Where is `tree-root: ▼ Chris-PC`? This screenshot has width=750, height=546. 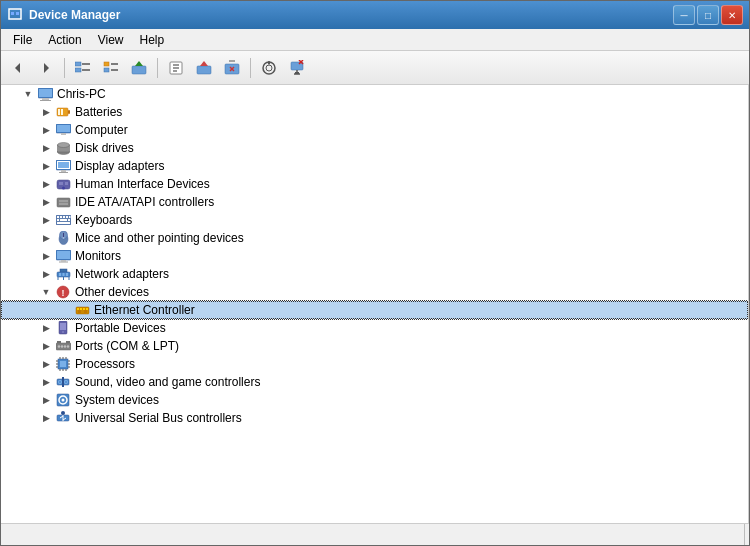 tree-root: ▼ Chris-PC is located at coordinates (374, 94).